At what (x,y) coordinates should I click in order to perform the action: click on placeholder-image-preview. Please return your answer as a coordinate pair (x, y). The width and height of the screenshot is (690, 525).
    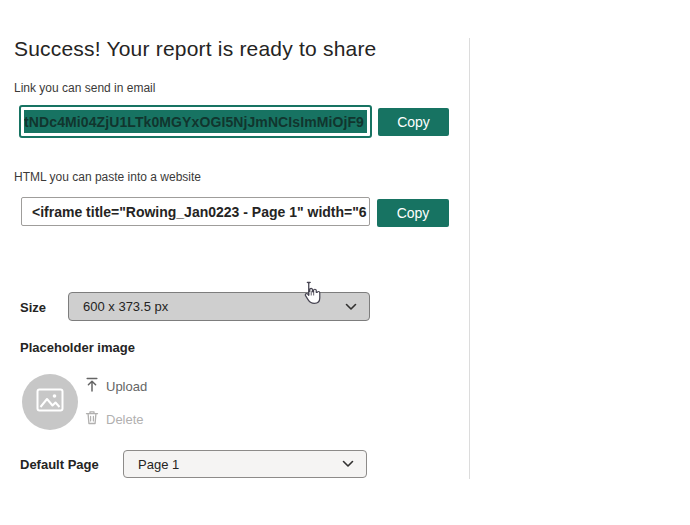
    Looking at the image, I should click on (50, 402).